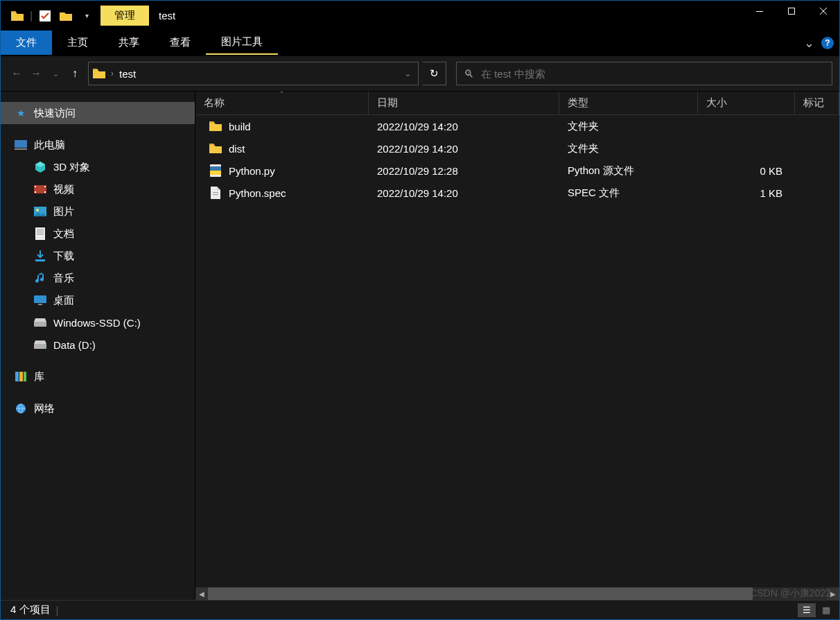  What do you see at coordinates (128, 74) in the screenshot?
I see `breadcrumb: test` at bounding box center [128, 74].